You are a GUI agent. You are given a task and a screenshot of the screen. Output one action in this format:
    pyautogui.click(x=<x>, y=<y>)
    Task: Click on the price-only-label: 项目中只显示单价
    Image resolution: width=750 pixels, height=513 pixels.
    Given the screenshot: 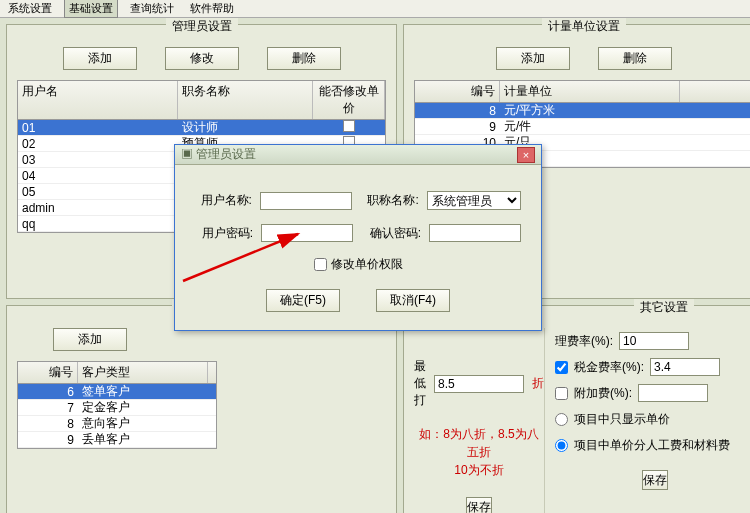 What is the action you would take?
    pyautogui.click(x=622, y=420)
    